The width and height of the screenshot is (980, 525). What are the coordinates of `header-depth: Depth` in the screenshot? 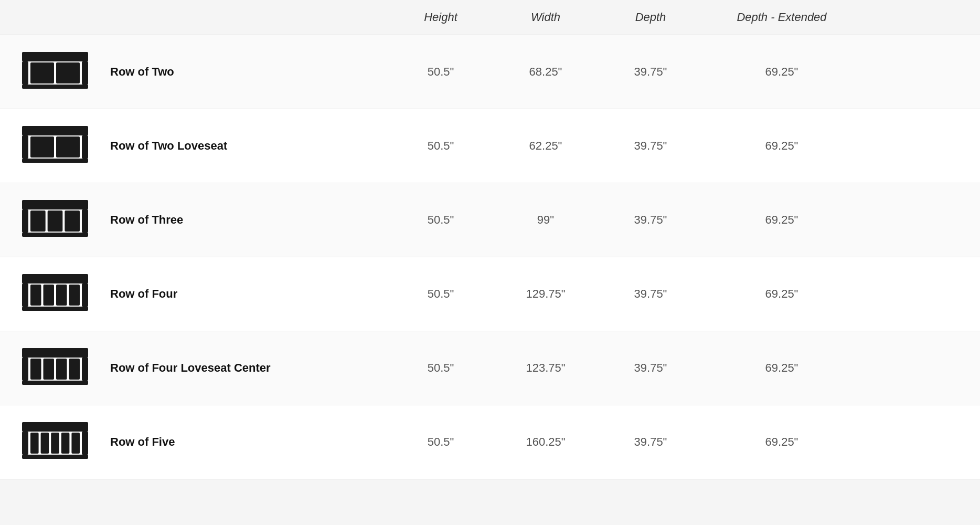 It's located at (651, 17).